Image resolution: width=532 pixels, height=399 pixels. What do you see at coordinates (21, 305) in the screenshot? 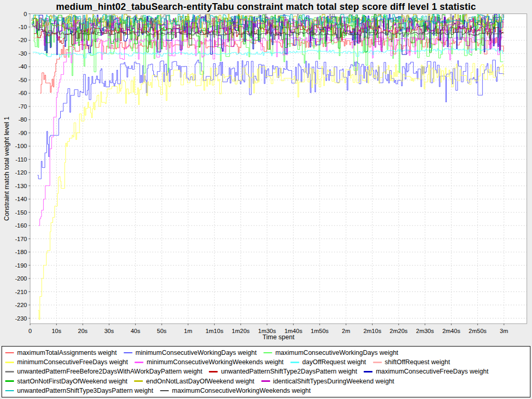
I see `y-tick-label: -220` at bounding box center [21, 305].